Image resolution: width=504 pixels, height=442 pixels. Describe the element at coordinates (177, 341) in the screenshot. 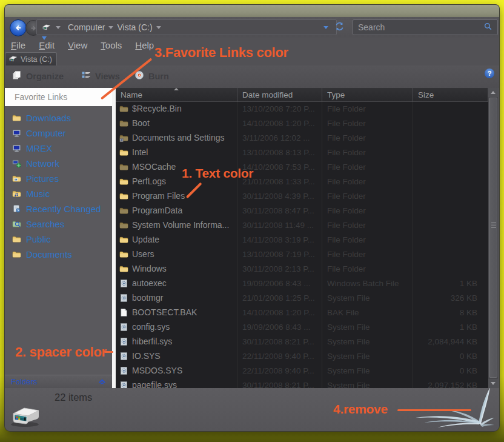

I see `file-name-cell: hiberfil.sys` at that location.